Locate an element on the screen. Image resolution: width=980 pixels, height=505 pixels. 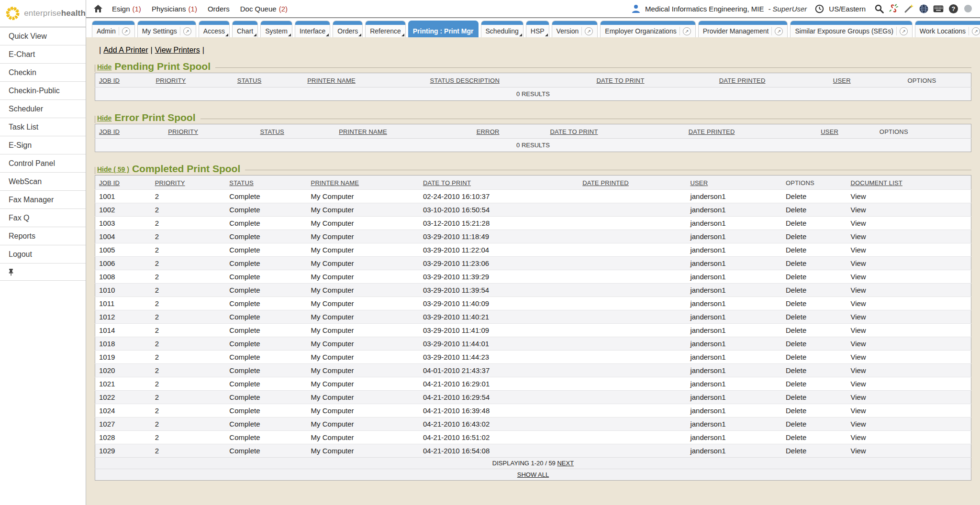
sidebar-item-reports: Reports is located at coordinates (43, 236).